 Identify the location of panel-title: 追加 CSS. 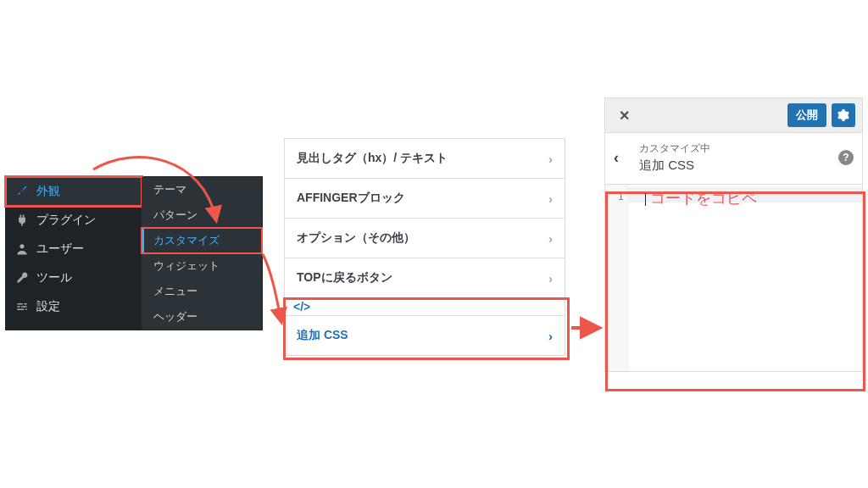
(734, 166).